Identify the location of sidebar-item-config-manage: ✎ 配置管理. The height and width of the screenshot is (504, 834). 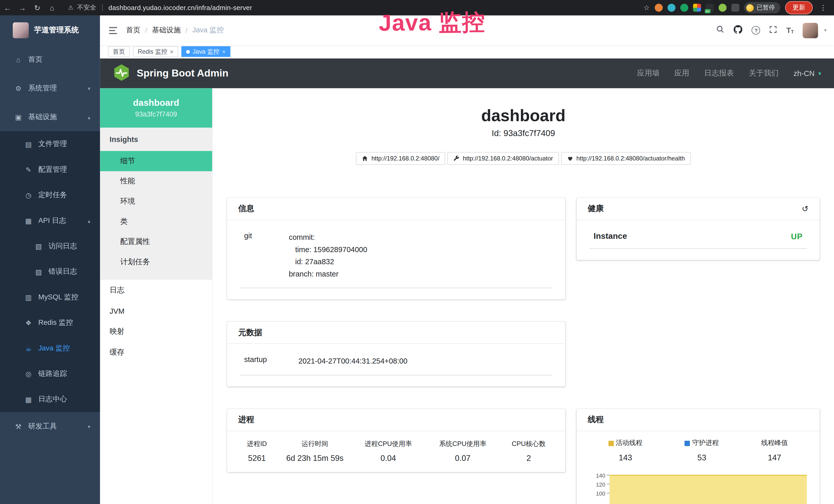
(50, 170).